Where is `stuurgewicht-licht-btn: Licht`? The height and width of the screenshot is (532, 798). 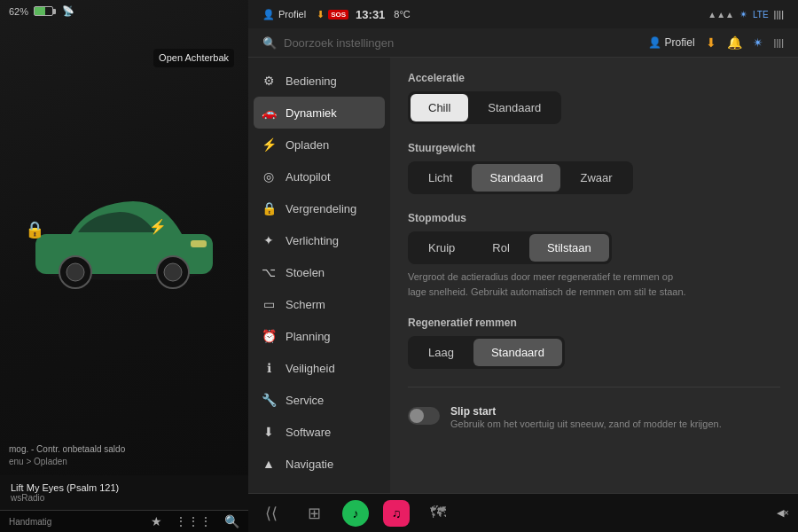 stuurgewicht-licht-btn: Licht is located at coordinates (440, 177).